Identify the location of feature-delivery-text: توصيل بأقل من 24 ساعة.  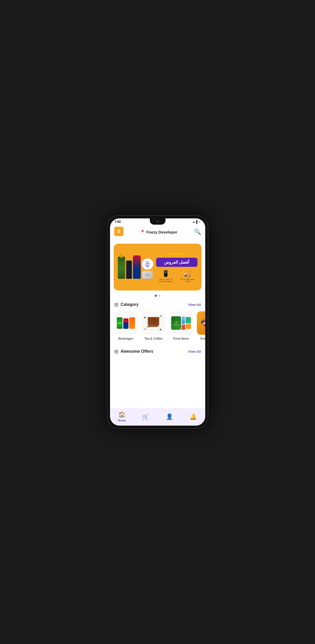
(188, 280).